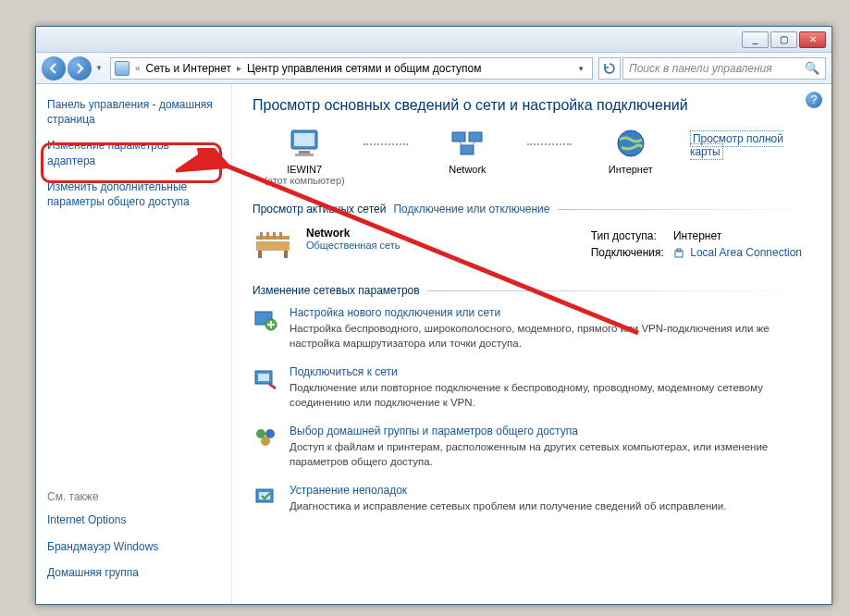 The width and height of the screenshot is (850, 616). What do you see at coordinates (532, 247) in the screenshot?
I see `active-network-item: Network Общественная сеть Тип доступа: И…` at bounding box center [532, 247].